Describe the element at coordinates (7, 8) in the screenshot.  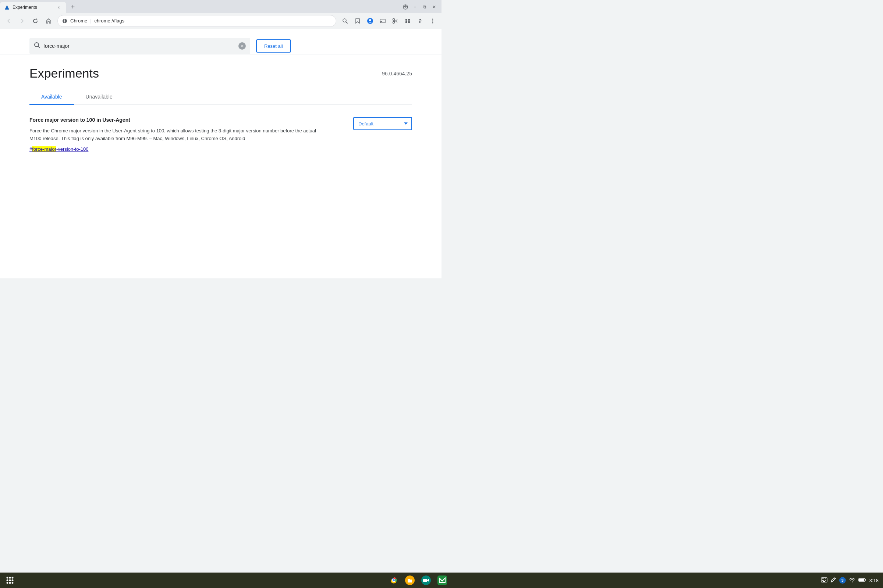
I see `tab-favicon` at that location.